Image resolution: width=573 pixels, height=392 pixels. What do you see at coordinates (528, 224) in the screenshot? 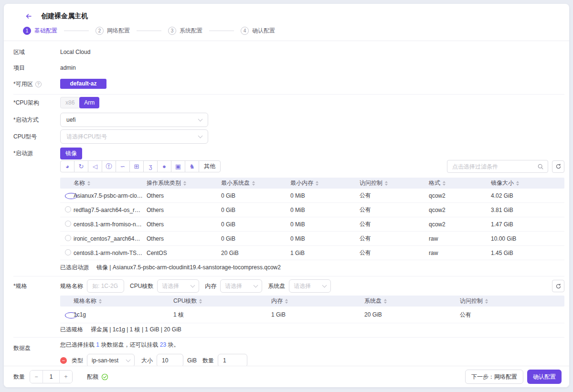
I see `table-cell: 1.47 GiB` at bounding box center [528, 224].